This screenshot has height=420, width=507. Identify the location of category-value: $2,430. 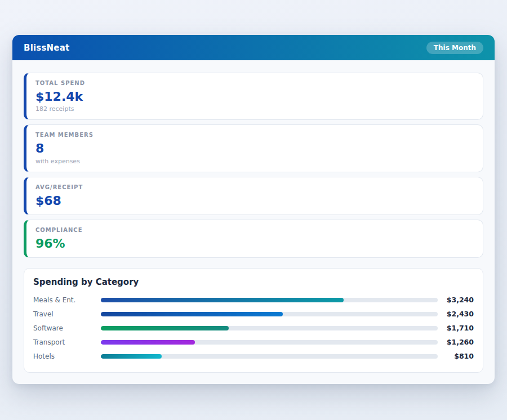
(459, 314).